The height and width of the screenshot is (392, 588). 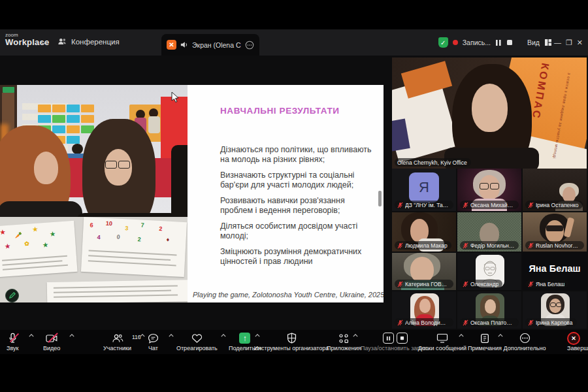 I want to click on window-titlebar: zoom Workplace Конференция ✕ Экран (Olen…, so click(x=294, y=42).